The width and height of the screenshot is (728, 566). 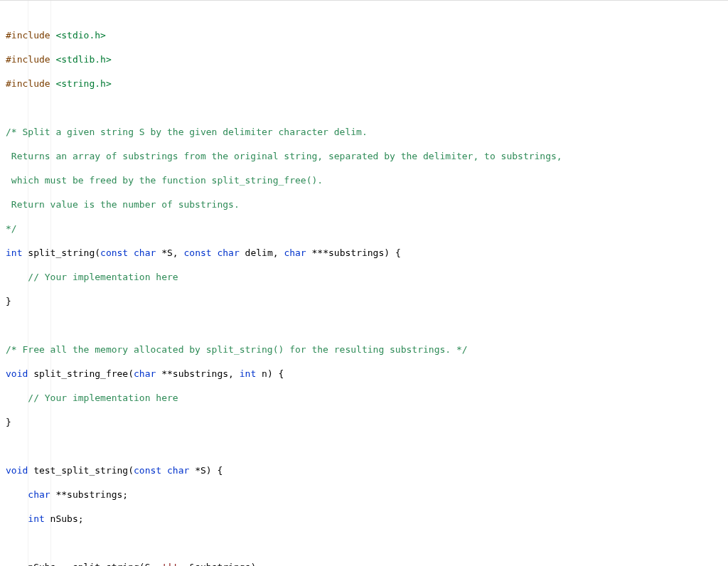 I want to click on code-line: which must be freed by the function spli…, so click(x=364, y=181).